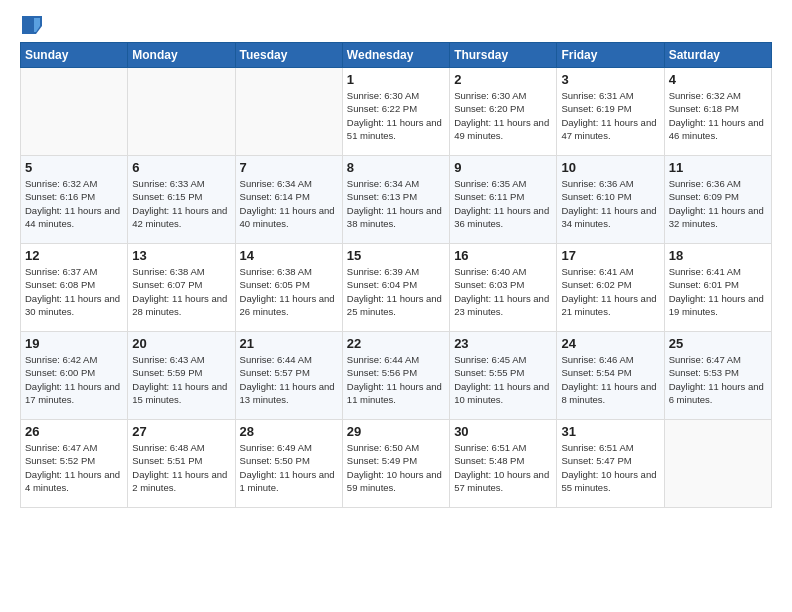 Image resolution: width=792 pixels, height=612 pixels. What do you see at coordinates (503, 344) in the screenshot?
I see `day-number: 23` at bounding box center [503, 344].